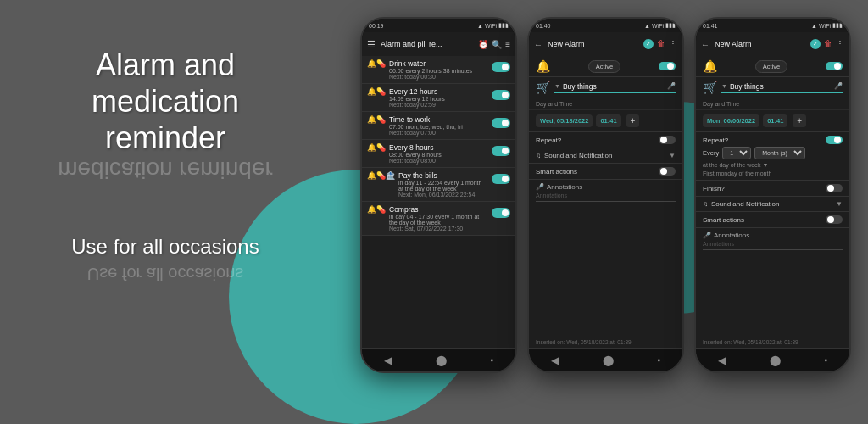 The height and width of the screenshot is (424, 868). What do you see at coordinates (782, 86) in the screenshot?
I see `input-value-3: Buy things` at bounding box center [782, 86].